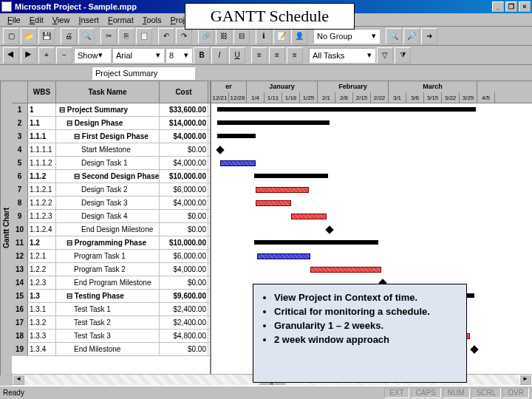 The width and height of the screenshot is (532, 399). I want to click on note-item: Granularity 1 – 2 weeks., so click(366, 325).